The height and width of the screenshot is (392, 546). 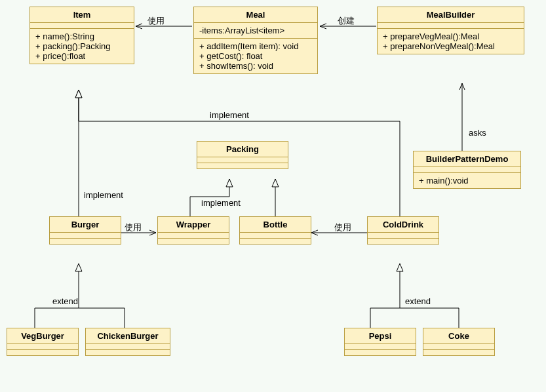 What do you see at coordinates (85, 225) in the screenshot?
I see `class-title: Burger` at bounding box center [85, 225].